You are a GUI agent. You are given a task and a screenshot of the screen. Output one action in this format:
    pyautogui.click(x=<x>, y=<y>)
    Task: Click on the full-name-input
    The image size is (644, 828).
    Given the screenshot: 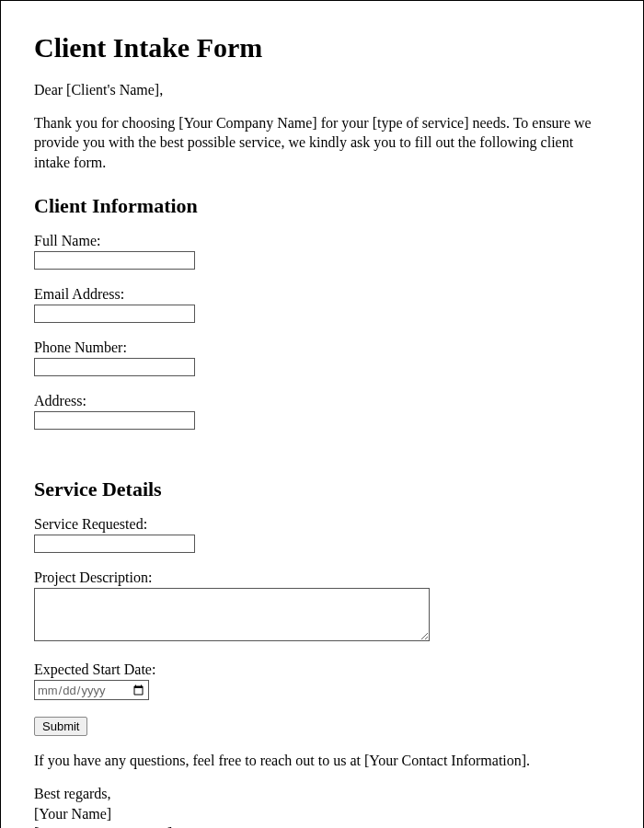 What is the action you would take?
    pyautogui.click(x=114, y=260)
    